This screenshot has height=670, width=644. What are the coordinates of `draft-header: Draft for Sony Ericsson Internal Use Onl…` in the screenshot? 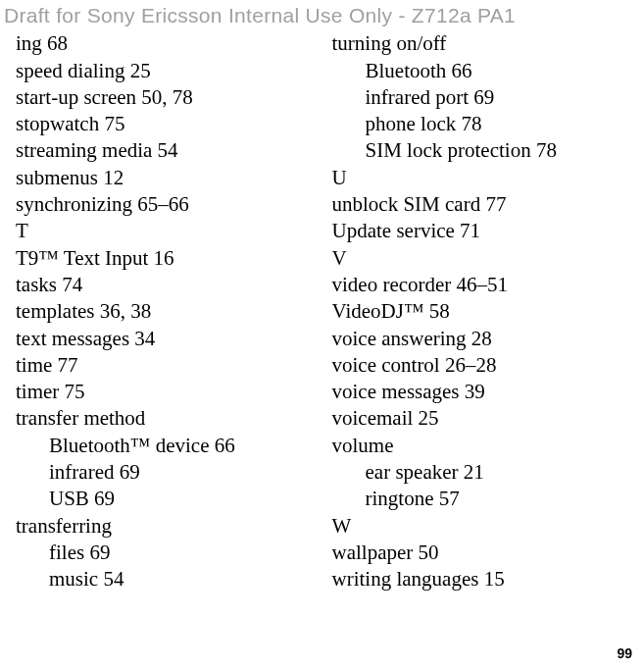 It's located at (322, 16).